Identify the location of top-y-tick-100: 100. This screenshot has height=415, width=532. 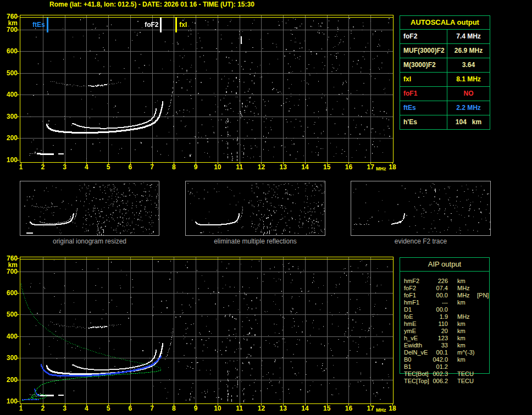
(9, 161).